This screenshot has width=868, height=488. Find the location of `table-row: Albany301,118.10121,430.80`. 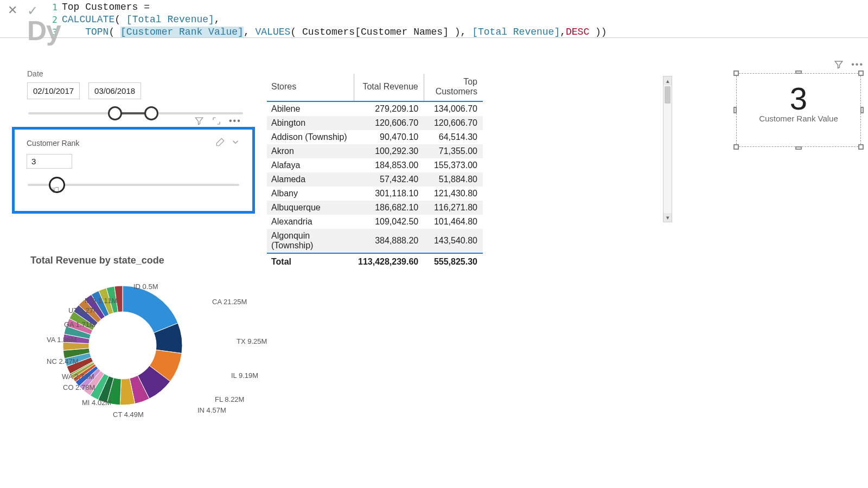

table-row: Albany301,118.10121,430.80 is located at coordinates (375, 194).